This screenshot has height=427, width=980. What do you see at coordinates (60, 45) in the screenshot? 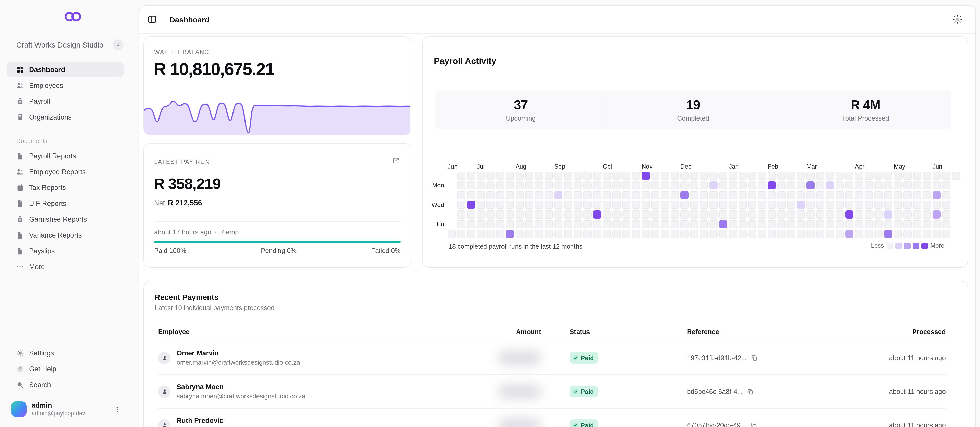
I see `org-name: Craft Works Design Studio` at bounding box center [60, 45].